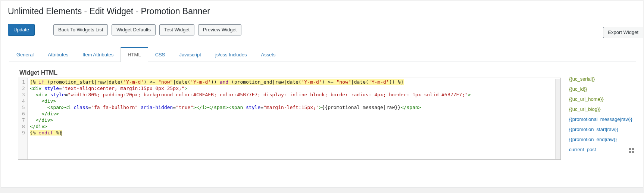 The width and height of the screenshot is (644, 193). Describe the element at coordinates (602, 89) in the screenshot. I see `variable-item: {{uc_id}}` at that location.